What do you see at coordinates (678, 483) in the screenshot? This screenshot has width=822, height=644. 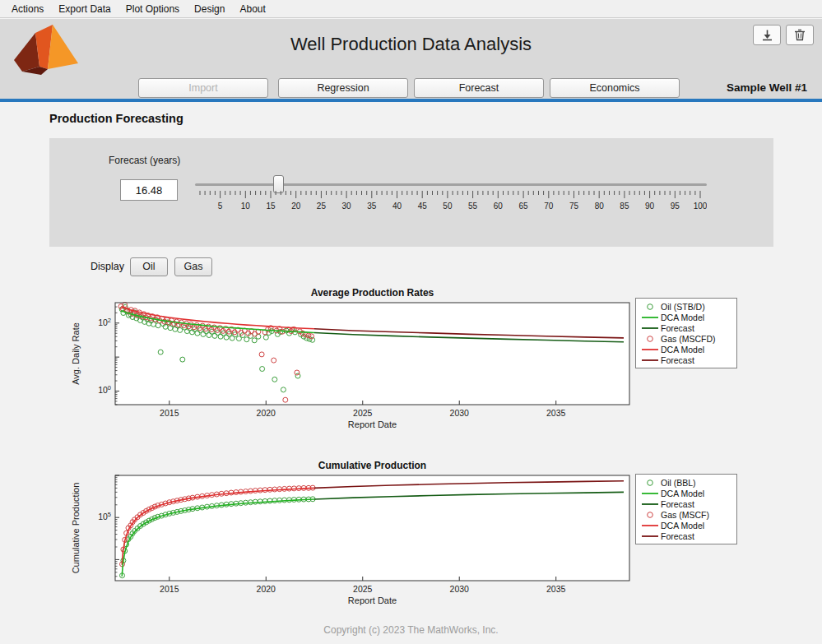 I see `legend-label: Oil (BBL)` at bounding box center [678, 483].